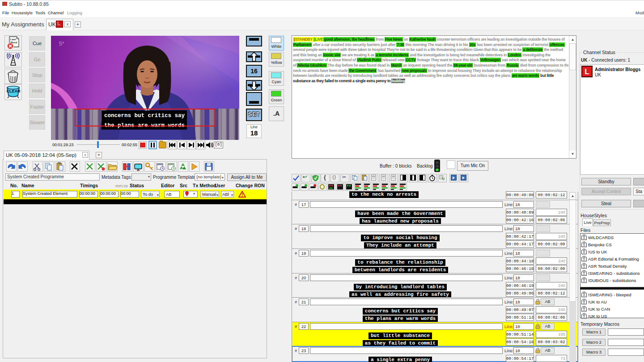 The width and height of the screenshot is (644, 362). I want to click on svg-text: Last, so click(13, 39).